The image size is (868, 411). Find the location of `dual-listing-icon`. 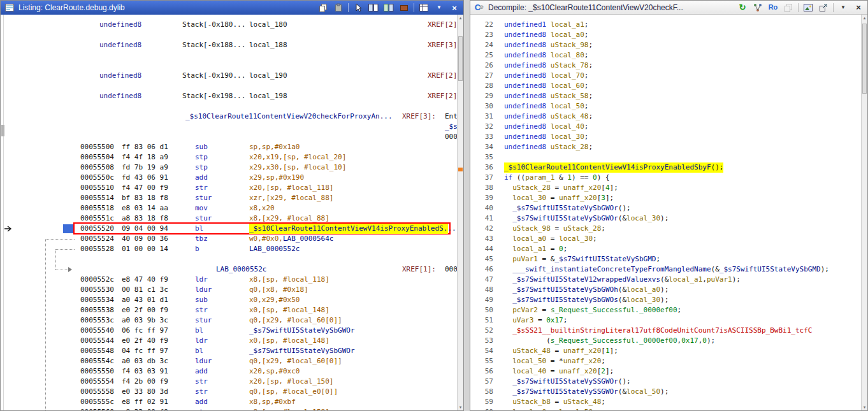

dual-listing-icon is located at coordinates (373, 8).